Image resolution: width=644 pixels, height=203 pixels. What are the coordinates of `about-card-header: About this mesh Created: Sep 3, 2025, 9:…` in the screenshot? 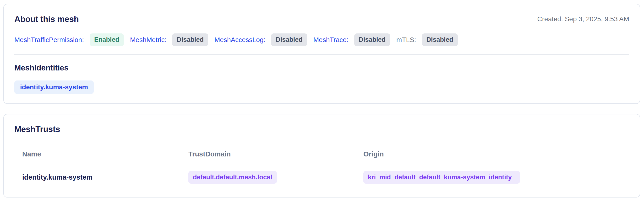 It's located at (322, 19).